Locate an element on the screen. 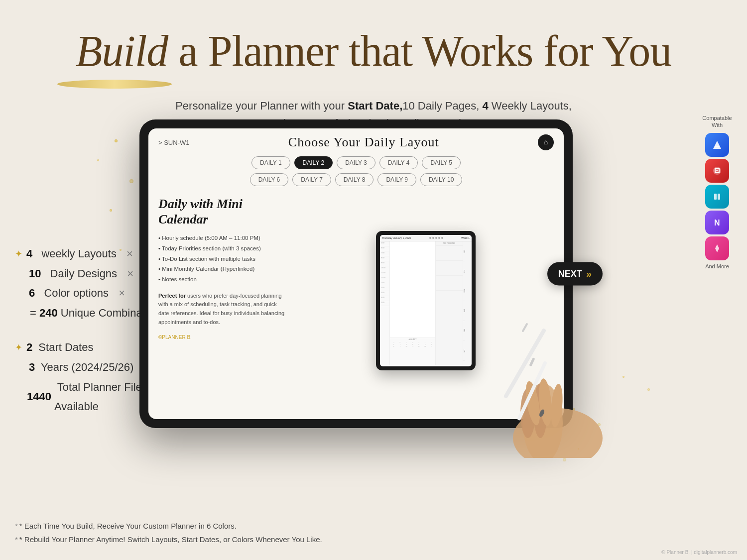  time-slot-1200: 12:00 is located at coordinates (384, 279).